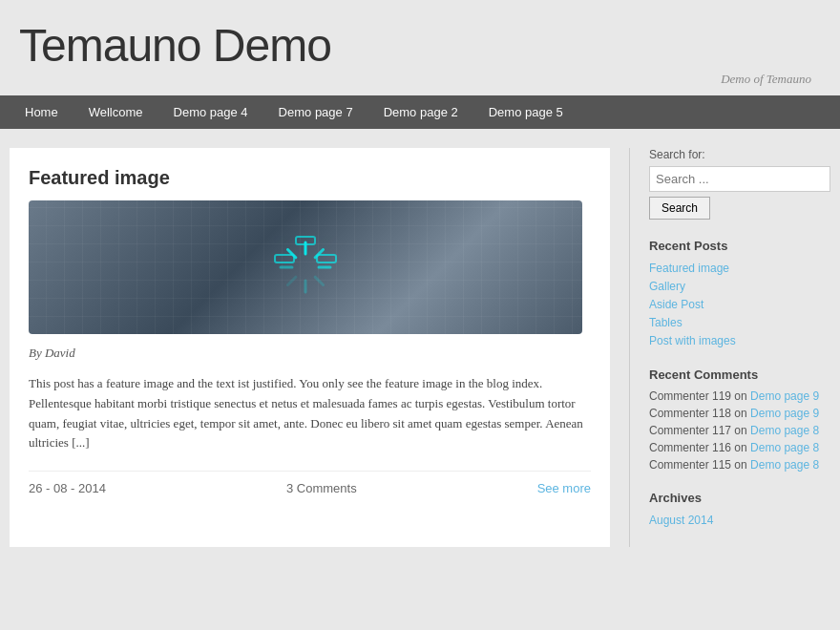 This screenshot has height=630, width=840. What do you see at coordinates (676, 304) in the screenshot?
I see `recent-post-link: Aside Post` at bounding box center [676, 304].